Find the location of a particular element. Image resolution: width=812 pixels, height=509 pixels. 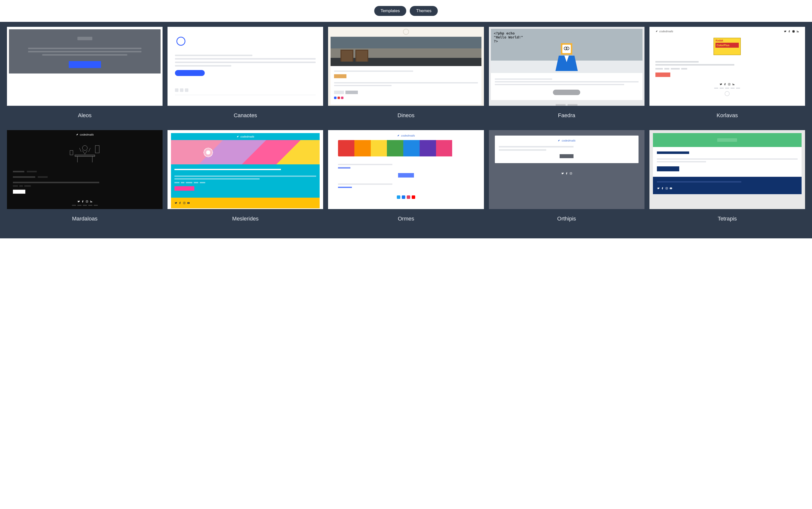

theme-name: Ormes is located at coordinates (406, 219).